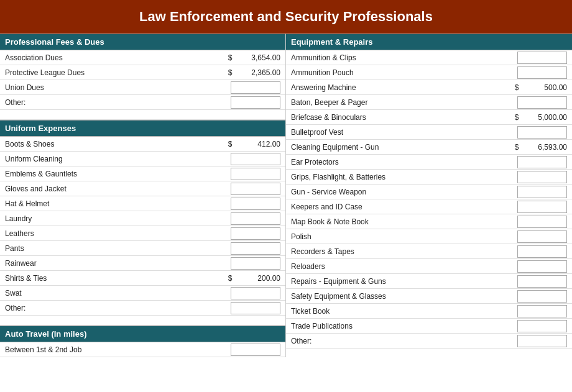 The image size is (572, 392). Describe the element at coordinates (429, 207) in the screenshot. I see `row-keepers-id-case: Keepers and ID Case` at that location.